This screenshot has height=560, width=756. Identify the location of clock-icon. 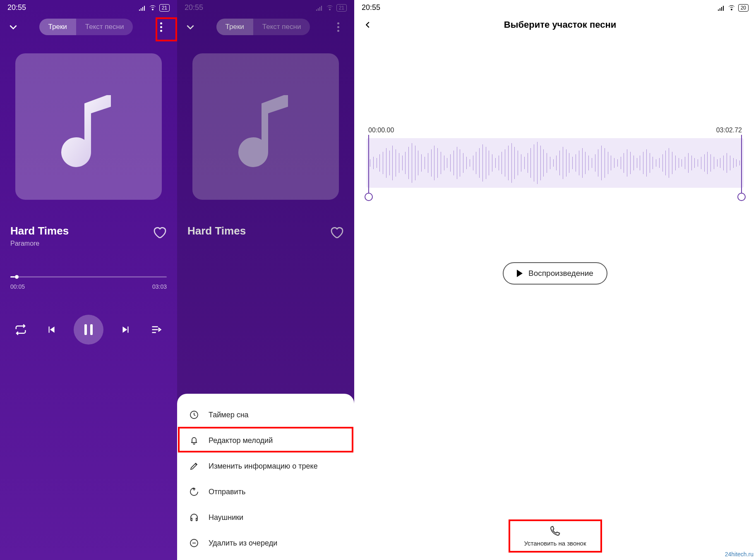
(194, 415).